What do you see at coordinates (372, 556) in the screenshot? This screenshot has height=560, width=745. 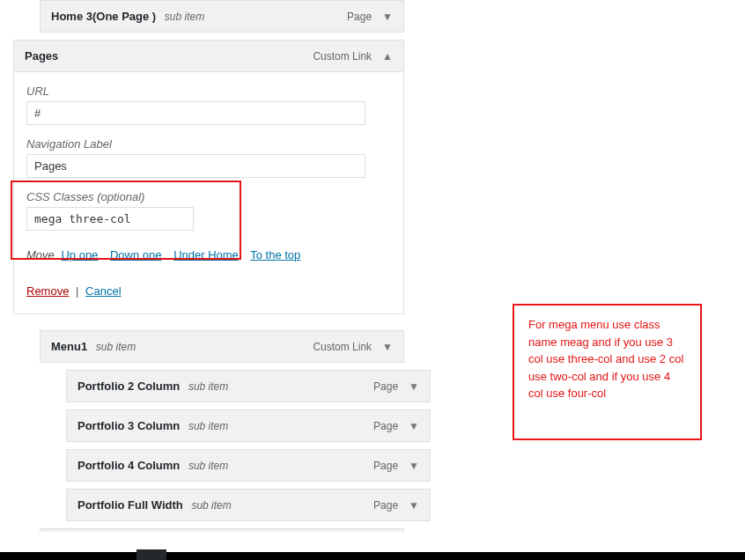 I see `bottom-bar` at bounding box center [372, 556].